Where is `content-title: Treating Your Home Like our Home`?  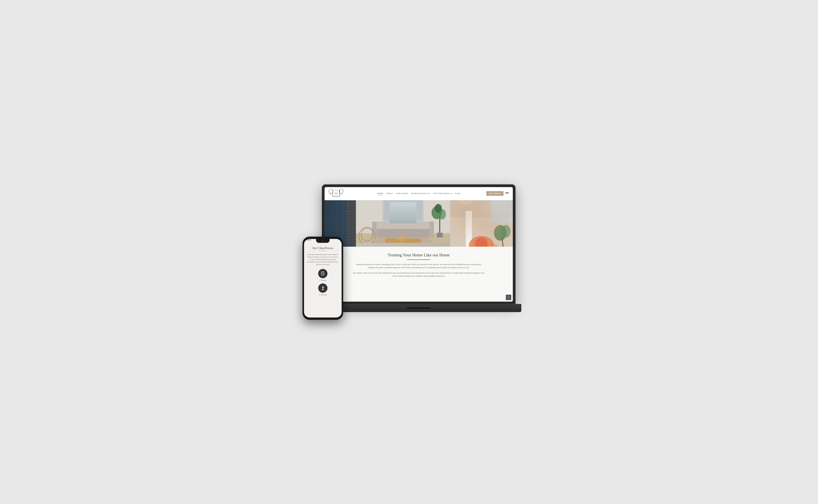
content-title: Treating Your Home Like our Home is located at coordinates (419, 255).